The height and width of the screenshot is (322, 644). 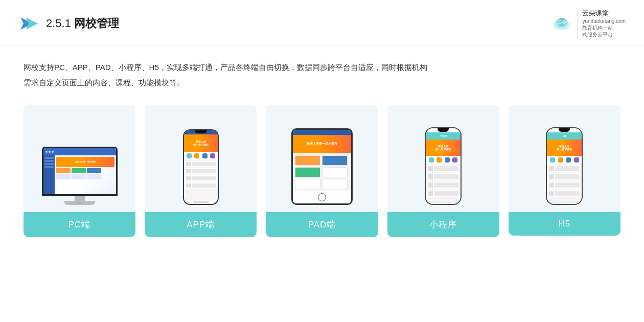 What do you see at coordinates (201, 180) in the screenshot?
I see `phone-list` at bounding box center [201, 180].